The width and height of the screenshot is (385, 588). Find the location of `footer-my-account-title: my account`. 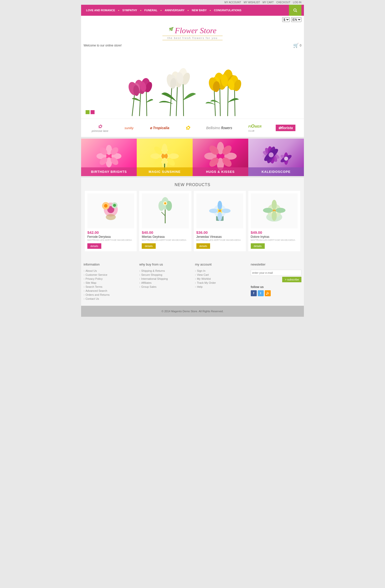

footer-my-account-title: my account is located at coordinates (221, 264).